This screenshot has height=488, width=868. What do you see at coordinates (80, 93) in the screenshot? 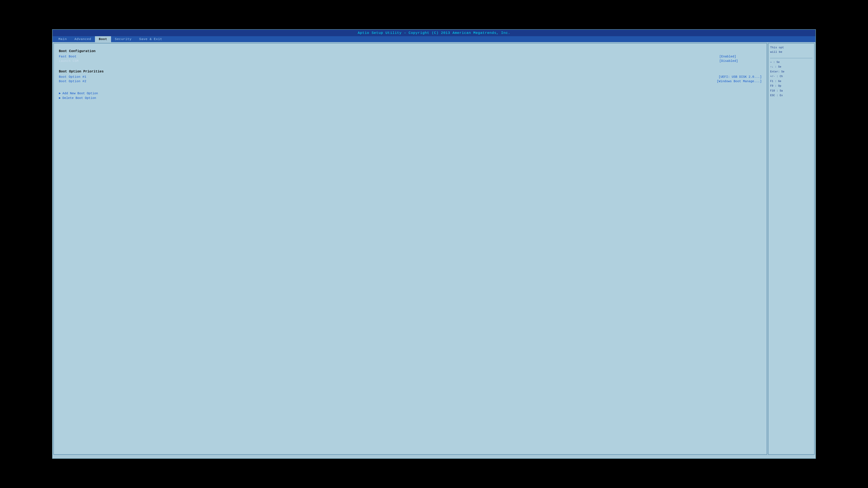
I see `add-new-boot-label: Add New Boot Option` at bounding box center [80, 93].